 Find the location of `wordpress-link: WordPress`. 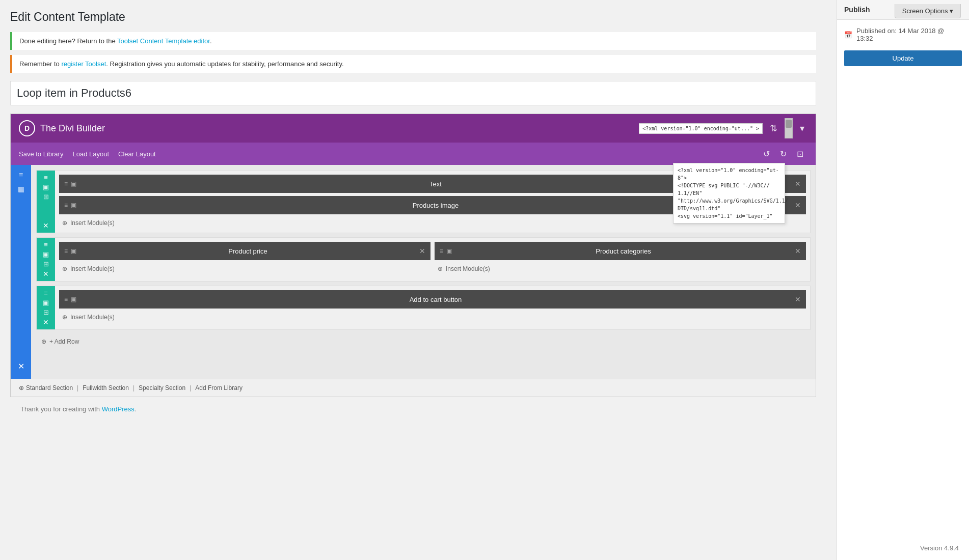

wordpress-link: WordPress is located at coordinates (118, 409).